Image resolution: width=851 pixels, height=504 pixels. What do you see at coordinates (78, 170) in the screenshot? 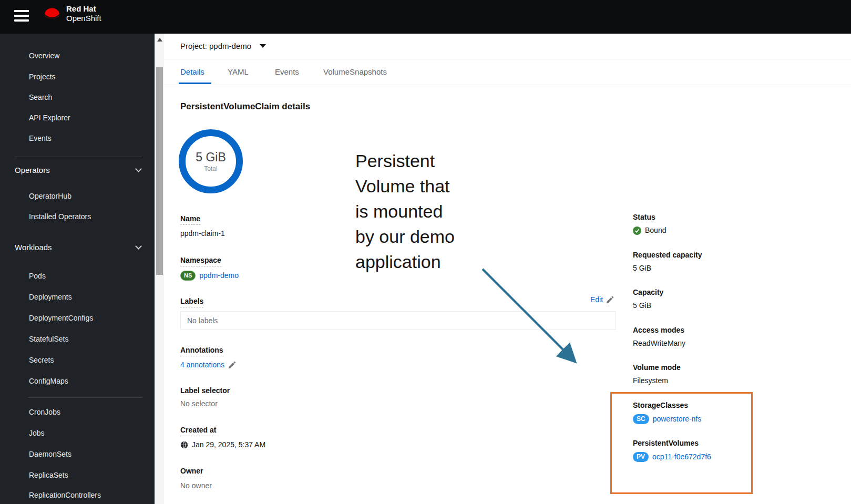
I see `sidebar-section-operators: Operators` at bounding box center [78, 170].